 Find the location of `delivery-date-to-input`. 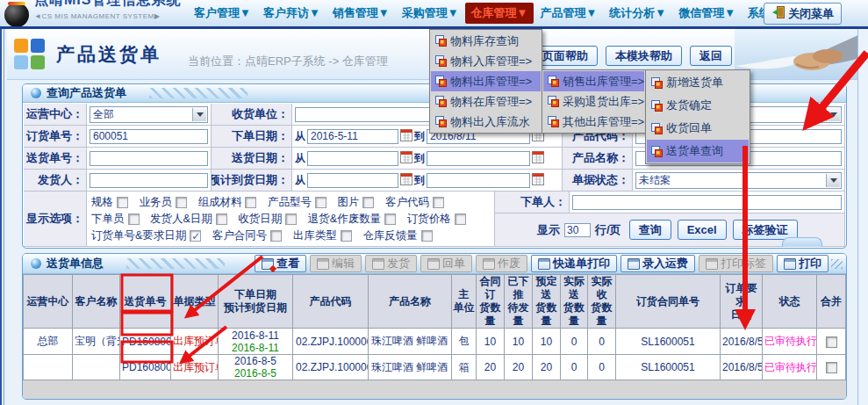

delivery-date-to-input is located at coordinates (478, 158).